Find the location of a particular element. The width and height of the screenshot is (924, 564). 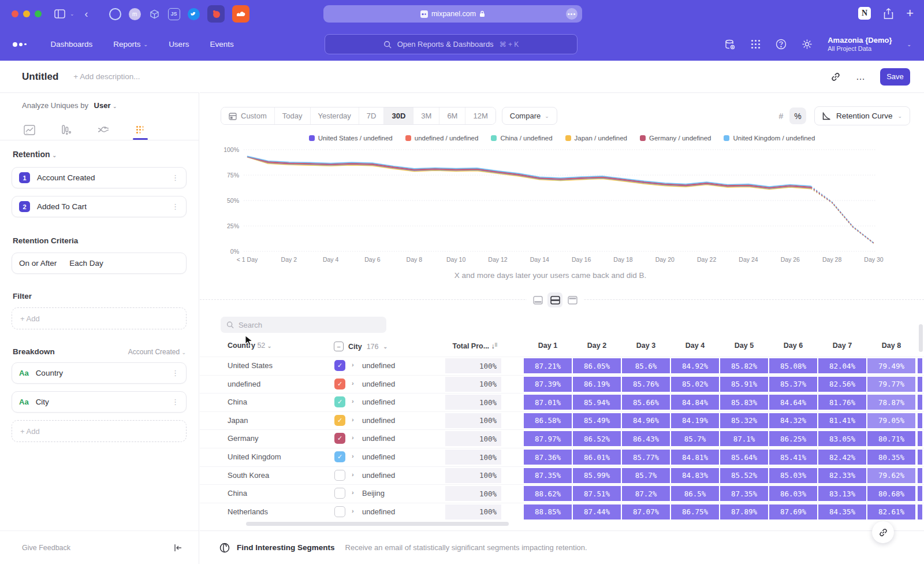

step-1-menu-icon: ⋮ is located at coordinates (176, 178).